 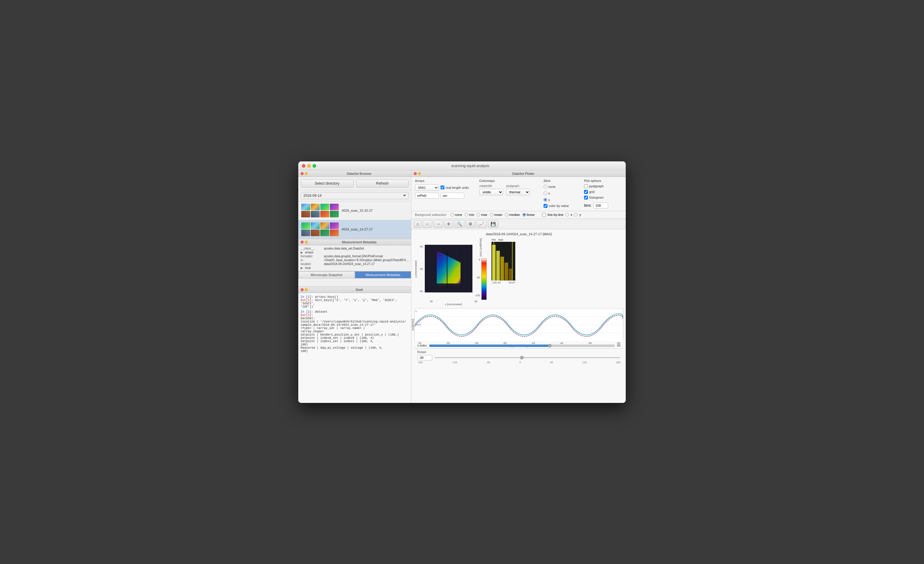 I want to click on rot-scale-60: 60, so click(x=552, y=362).